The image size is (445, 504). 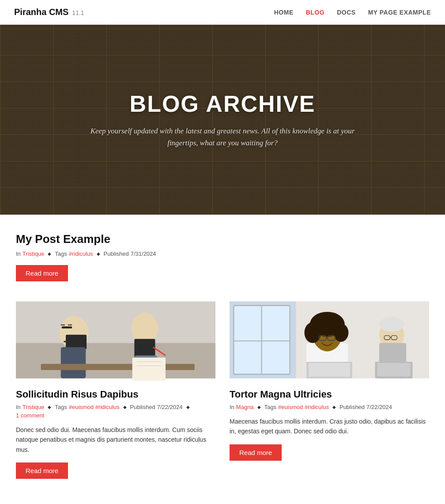 I want to click on brand: Piranha CMS 11.1, so click(x=49, y=12).